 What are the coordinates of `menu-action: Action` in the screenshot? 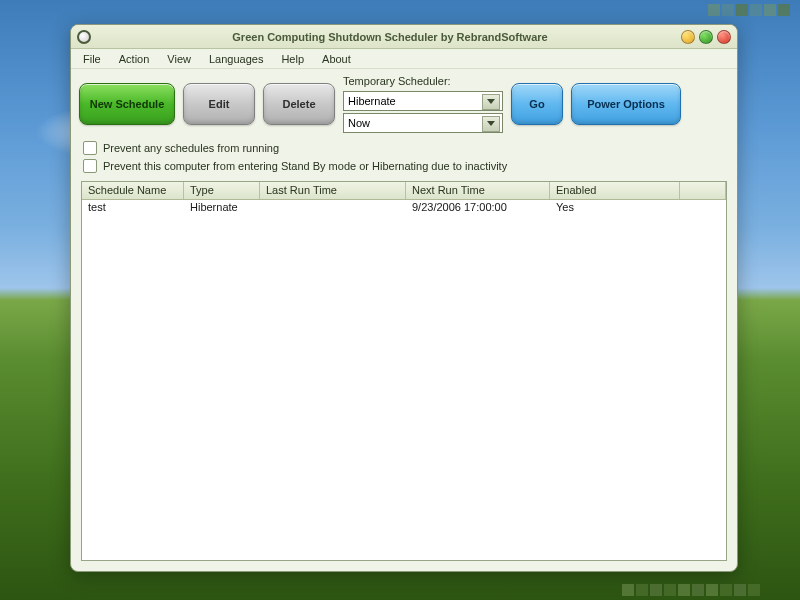 It's located at (134, 59).